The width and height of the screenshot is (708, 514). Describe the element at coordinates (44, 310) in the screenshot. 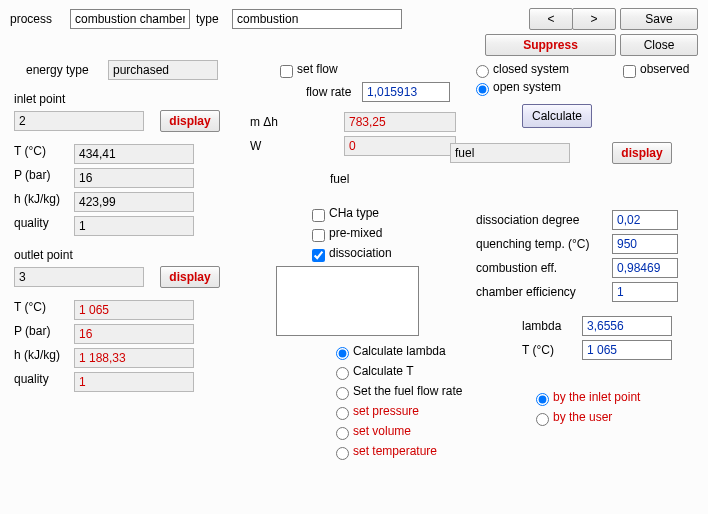

I see `outlet-t-label: T (°C)` at that location.